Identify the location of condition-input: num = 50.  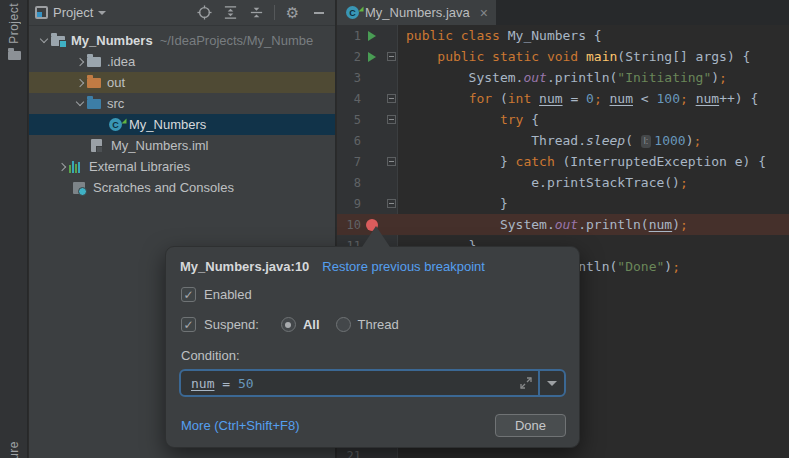
(372, 383).